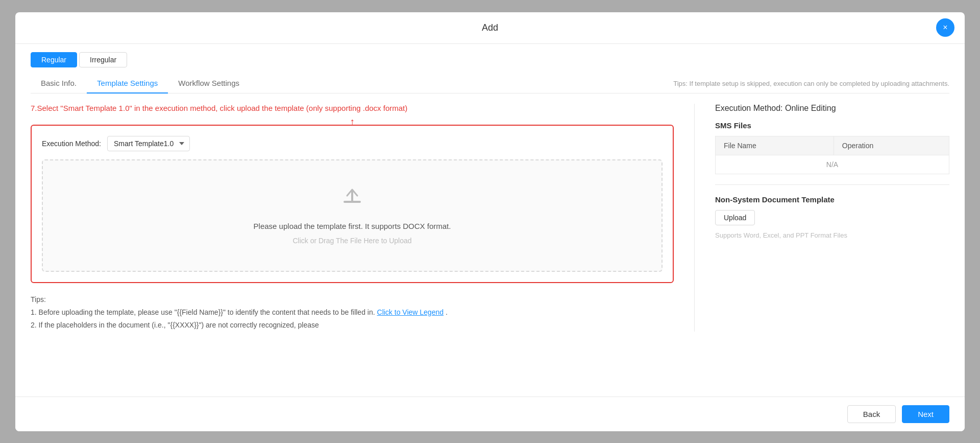  What do you see at coordinates (149, 144) in the screenshot?
I see `execution-method-select: Smart Template1.0 Online Editing Upload …` at bounding box center [149, 144].